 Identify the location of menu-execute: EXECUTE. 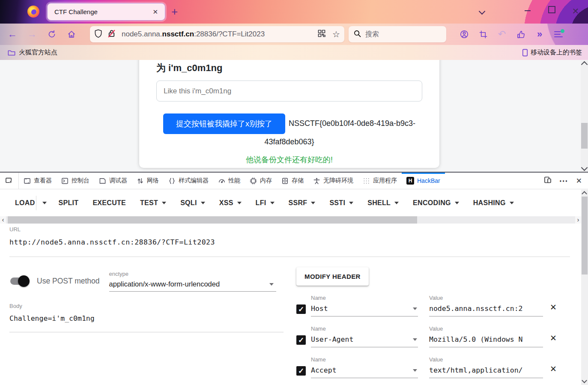
(109, 203).